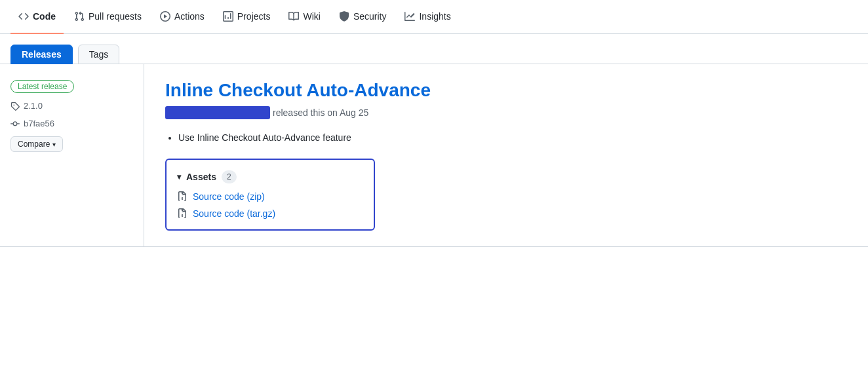 This screenshot has width=868, height=380. What do you see at coordinates (228, 16) in the screenshot?
I see `projects-icon` at bounding box center [228, 16].